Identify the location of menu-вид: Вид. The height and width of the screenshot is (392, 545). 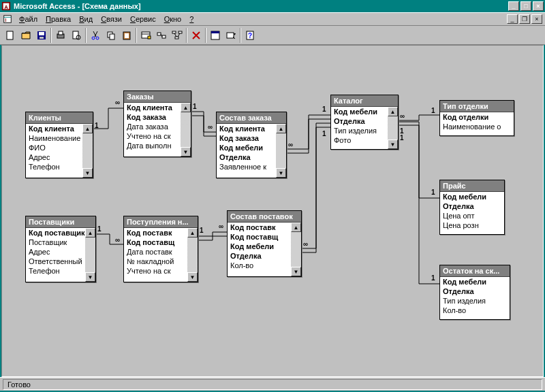
(86, 19).